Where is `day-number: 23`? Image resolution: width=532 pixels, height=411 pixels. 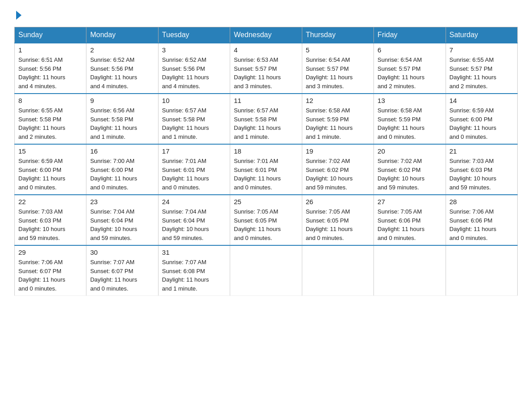 day-number: 23 is located at coordinates (122, 201).